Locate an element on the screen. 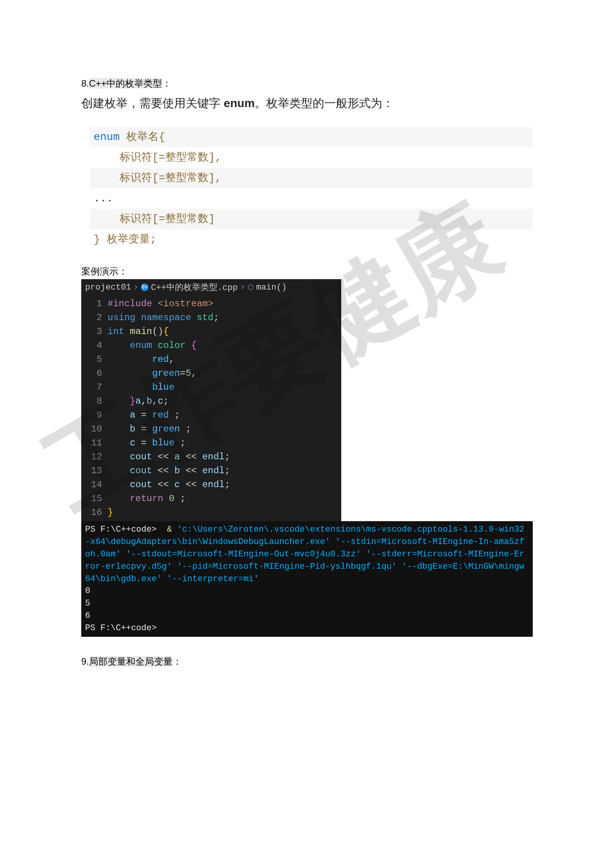 Image resolution: width=614 pixels, height=868 pixels. enum-syntax-box: enum 枚举名{ 标识符[=整型常数], 标识符[=整型常数], ... 标识… is located at coordinates (311, 188).